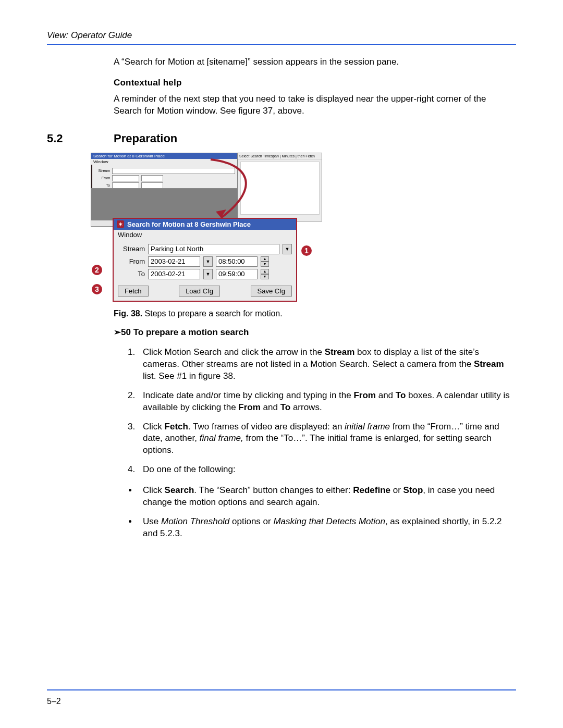 This screenshot has width=563, height=728. Describe the element at coordinates (54, 701) in the screenshot. I see `page-number: 5–2` at that location.